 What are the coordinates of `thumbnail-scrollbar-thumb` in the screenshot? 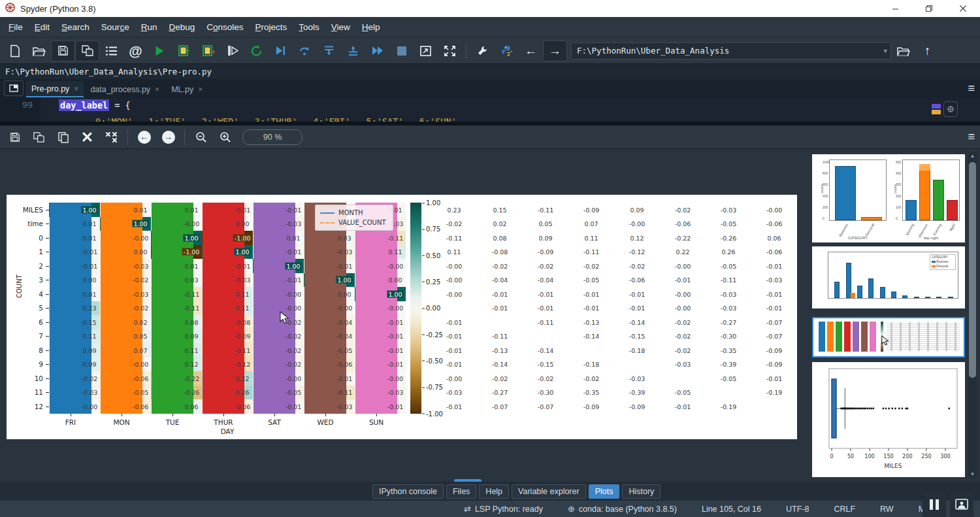 It's located at (972, 270).